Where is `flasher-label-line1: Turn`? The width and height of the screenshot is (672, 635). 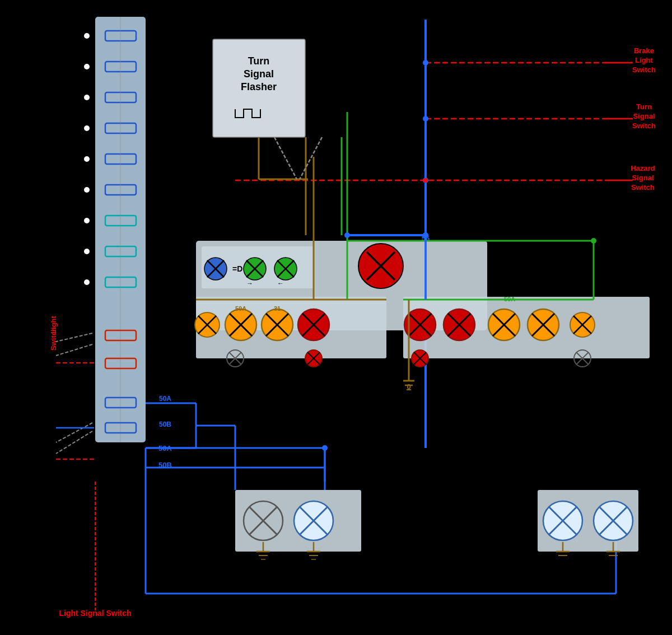 flasher-label-line1: Turn is located at coordinates (259, 61).